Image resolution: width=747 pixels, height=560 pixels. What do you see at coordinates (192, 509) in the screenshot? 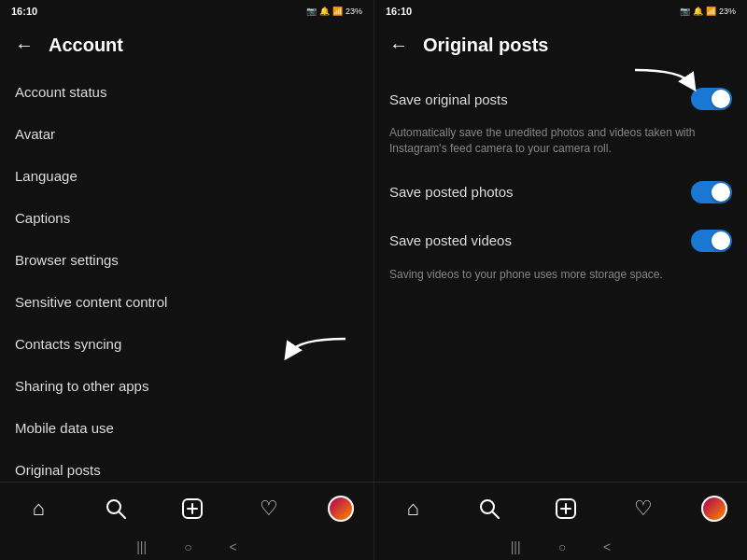
I see `left-nav-add` at bounding box center [192, 509].